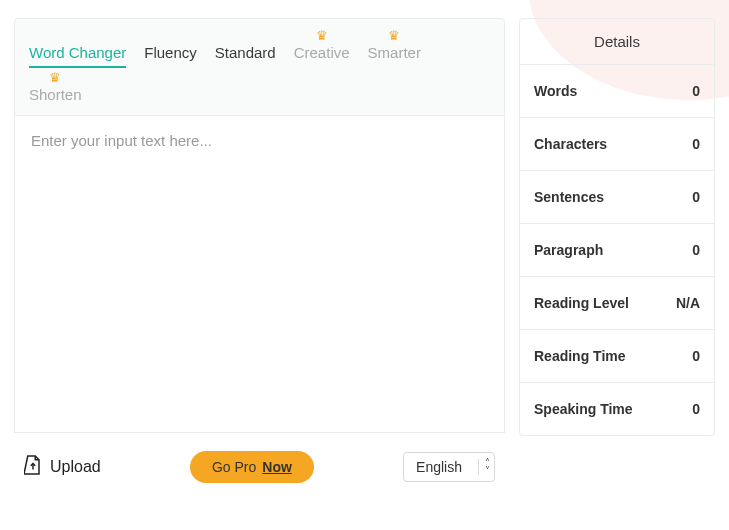 The width and height of the screenshot is (729, 530). Describe the element at coordinates (449, 467) in the screenshot. I see `language-select: English ˄ ˅` at that location.